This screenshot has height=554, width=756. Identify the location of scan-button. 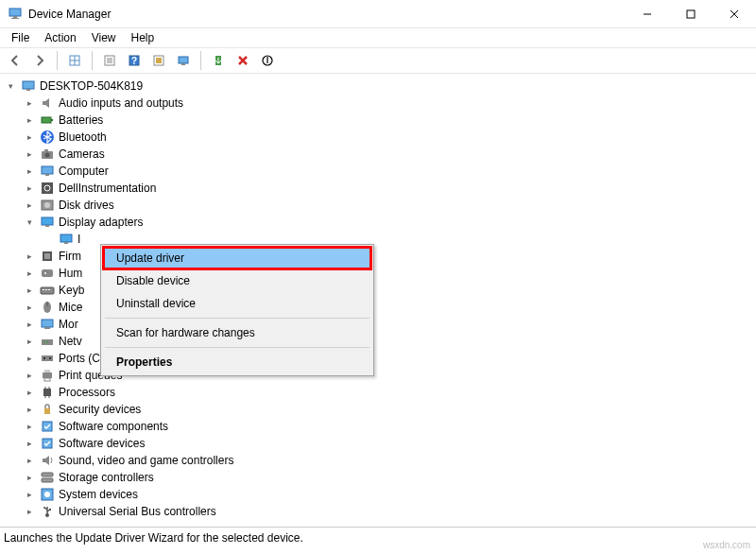
(183, 61).